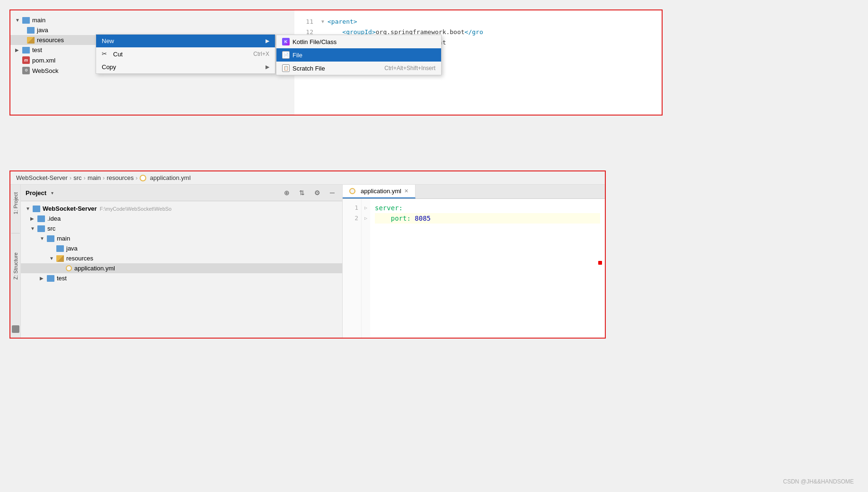 The width and height of the screenshot is (868, 492). Describe the element at coordinates (182, 228) in the screenshot. I see `tree-row: ▼ src` at that location.